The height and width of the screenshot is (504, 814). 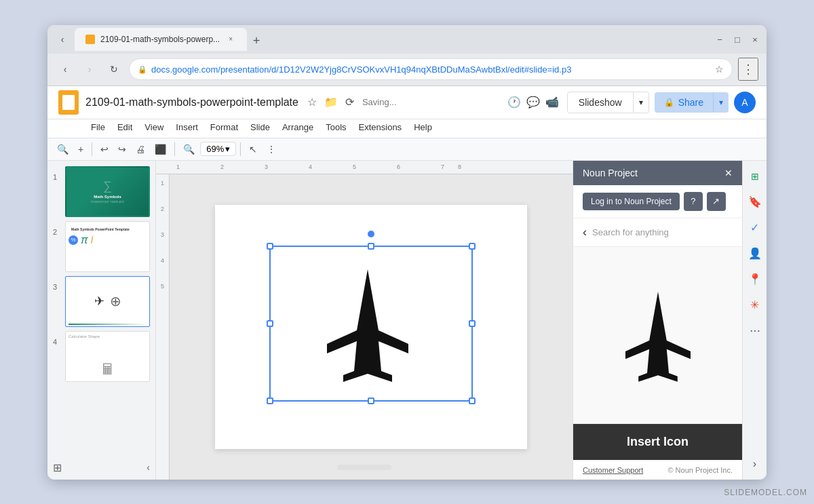 I want to click on ruler-left: 1 2 3 4 5, so click(x=163, y=327).